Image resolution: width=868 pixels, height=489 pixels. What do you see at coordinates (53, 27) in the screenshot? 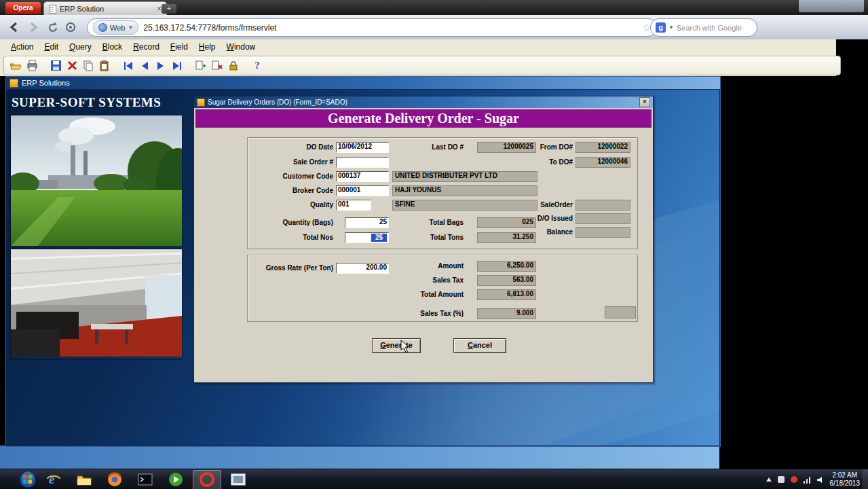
I see `reload-icon` at bounding box center [53, 27].